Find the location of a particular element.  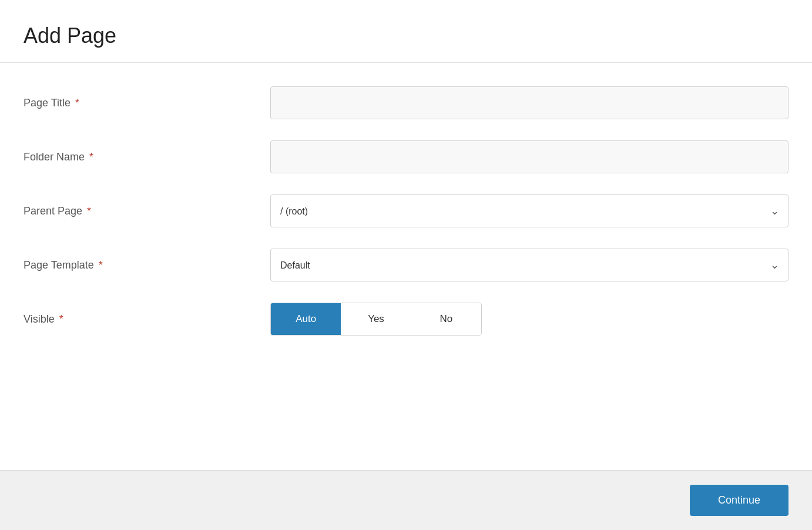

continue-button: Continue is located at coordinates (739, 501).